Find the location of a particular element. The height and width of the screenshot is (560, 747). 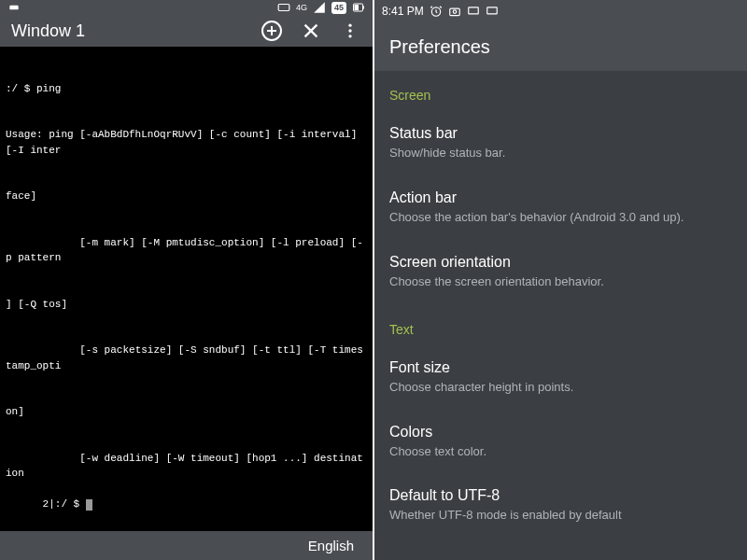

terminal-line: on] is located at coordinates (187, 413).